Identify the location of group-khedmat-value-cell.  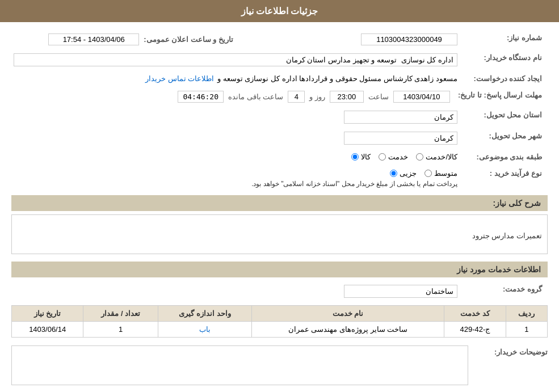
(236, 292).